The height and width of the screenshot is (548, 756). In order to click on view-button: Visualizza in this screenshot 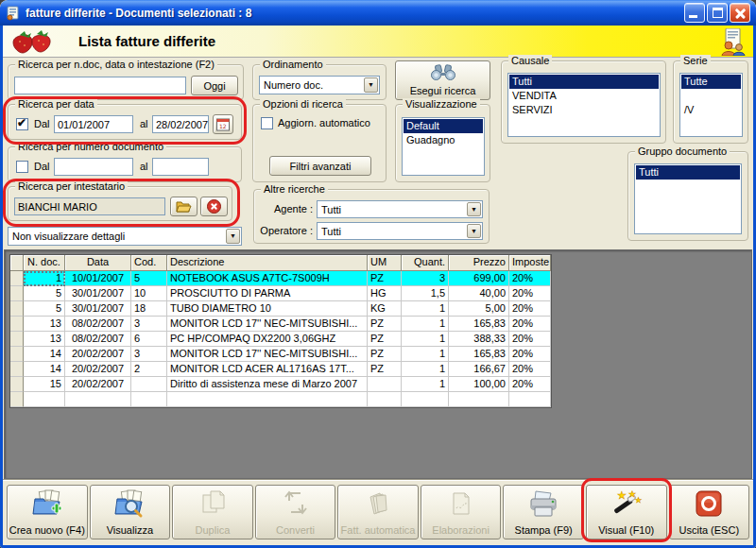, I will do `click(130, 512)`.